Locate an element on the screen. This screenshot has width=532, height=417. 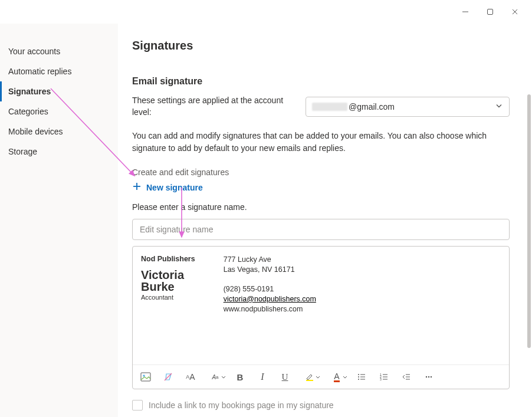
editor-toolbar: AA Aa B I U A is located at coordinates (321, 376).